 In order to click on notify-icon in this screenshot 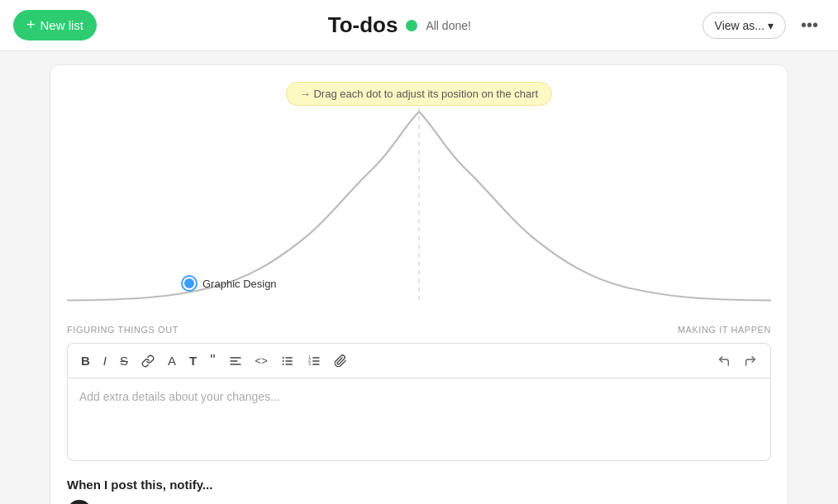, I will do `click(79, 502)`.